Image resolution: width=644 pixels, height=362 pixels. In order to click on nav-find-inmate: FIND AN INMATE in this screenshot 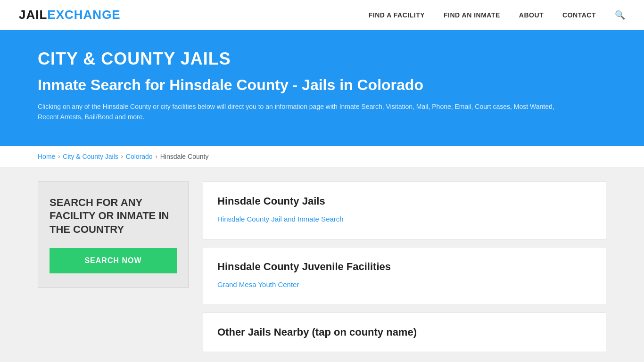, I will do `click(472, 15)`.